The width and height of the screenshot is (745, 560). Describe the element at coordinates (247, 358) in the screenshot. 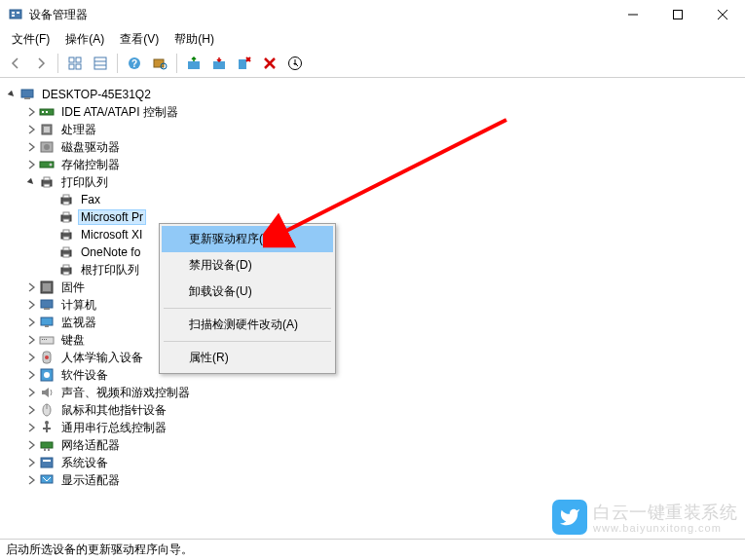

I see `context-properties: 属性(R)` at that location.